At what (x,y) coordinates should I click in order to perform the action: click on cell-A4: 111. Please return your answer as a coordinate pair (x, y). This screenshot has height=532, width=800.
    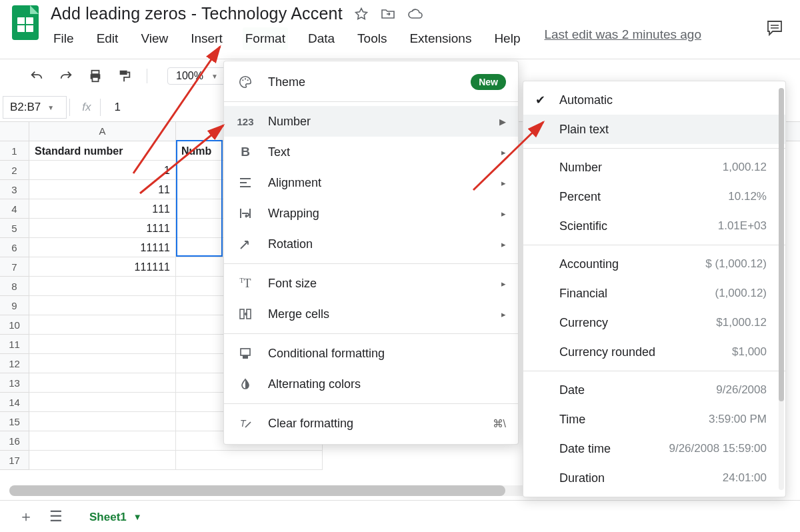
    Looking at the image, I should click on (103, 209).